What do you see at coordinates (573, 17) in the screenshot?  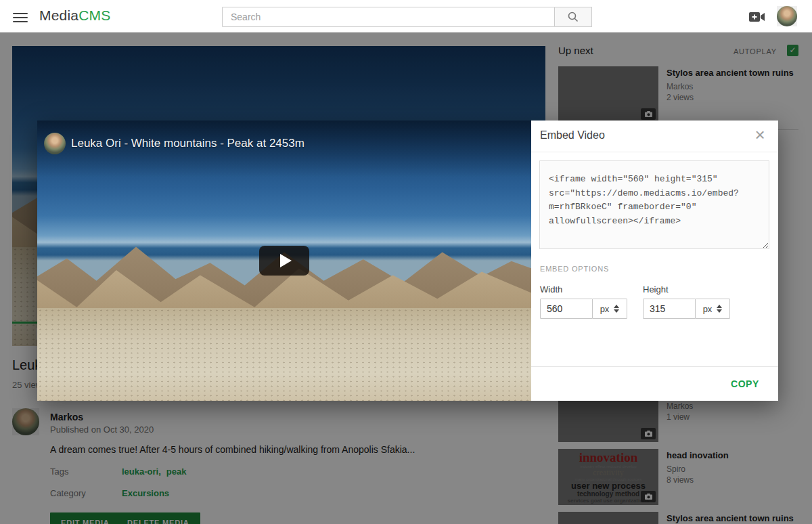 I see `search-icon` at bounding box center [573, 17].